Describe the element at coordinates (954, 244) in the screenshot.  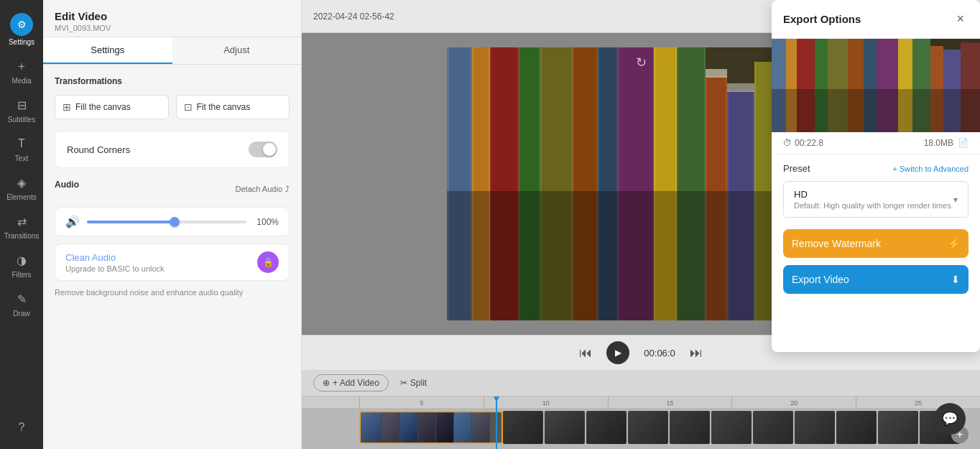
I see `lightning-icon: ⚡` at that location.